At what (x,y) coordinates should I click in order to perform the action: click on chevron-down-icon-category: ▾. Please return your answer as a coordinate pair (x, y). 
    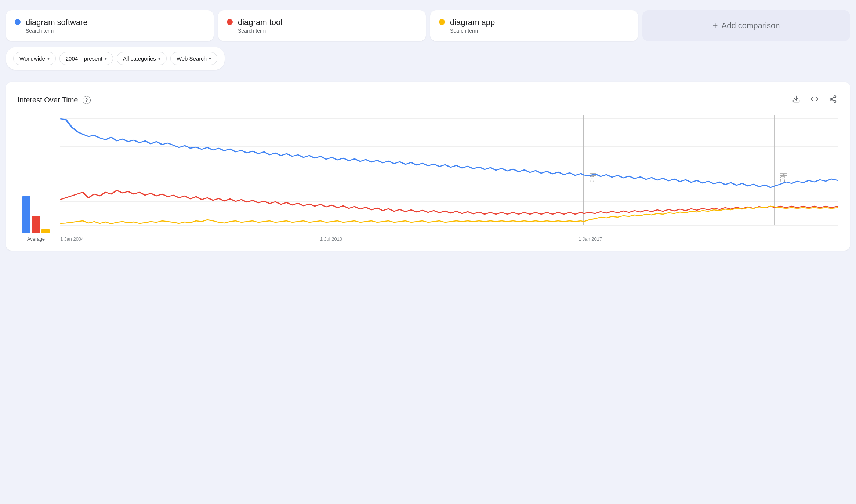
    Looking at the image, I should click on (159, 59).